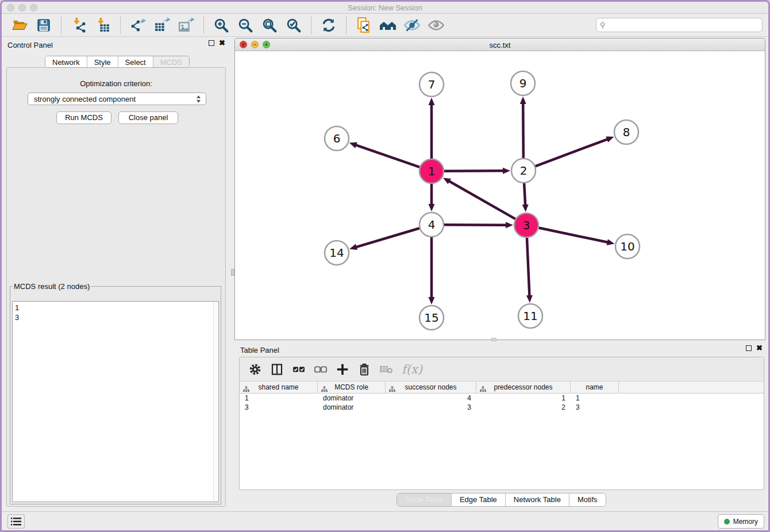  Describe the element at coordinates (538, 500) in the screenshot. I see `tab-network-table: Network Table` at that location.